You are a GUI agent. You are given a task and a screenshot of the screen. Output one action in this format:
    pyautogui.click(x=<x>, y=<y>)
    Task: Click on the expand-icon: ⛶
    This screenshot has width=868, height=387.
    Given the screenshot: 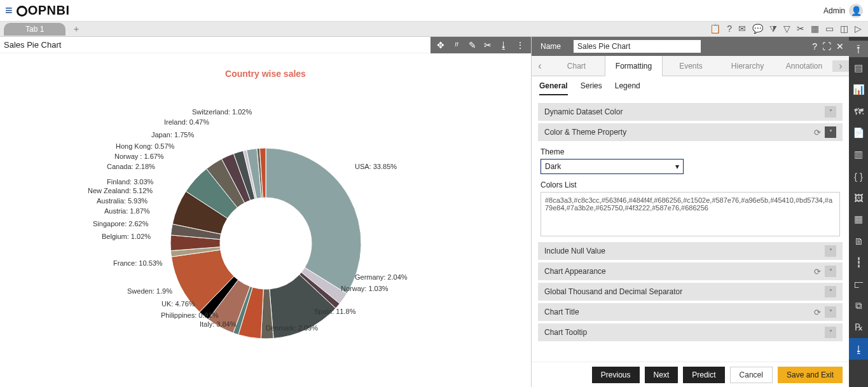 What is the action you would take?
    pyautogui.click(x=827, y=46)
    